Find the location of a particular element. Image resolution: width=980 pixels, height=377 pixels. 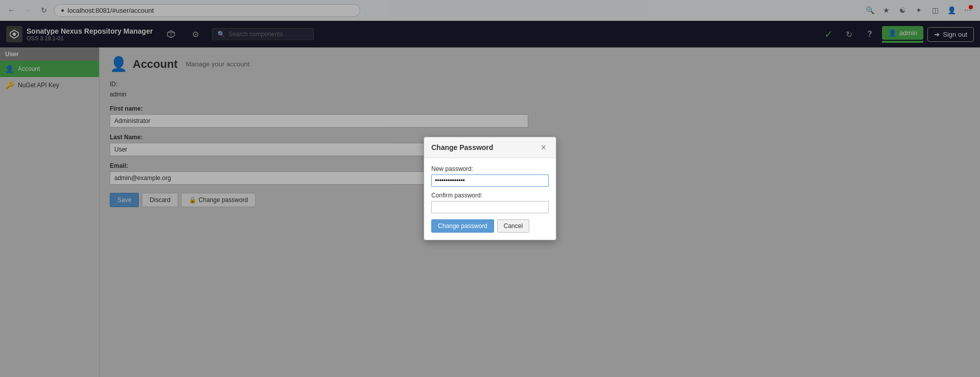

dialog-cancel-button: Cancel is located at coordinates (513, 226).